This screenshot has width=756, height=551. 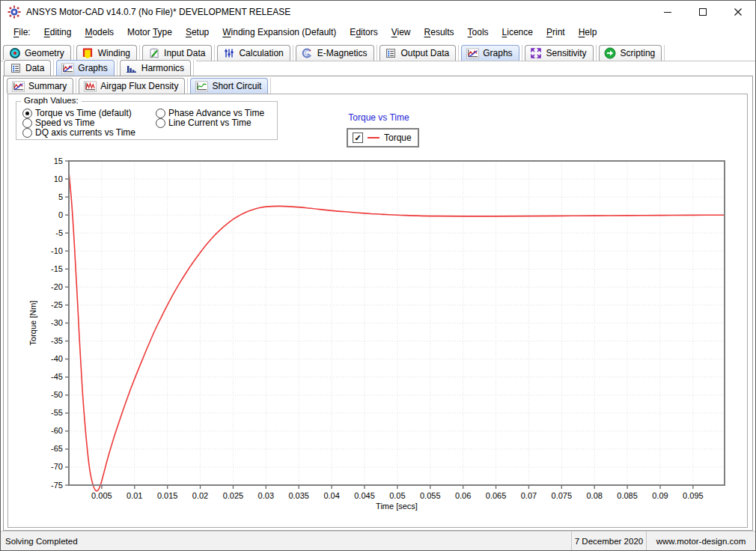 I want to click on svg-text: 0.05, so click(x=397, y=496).